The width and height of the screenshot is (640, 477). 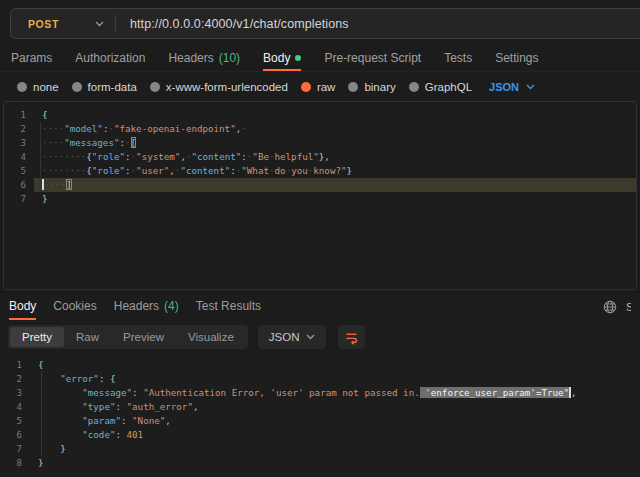 I want to click on code-text: ········{"role":·"system",·"content":·"B…, so click(x=335, y=157).